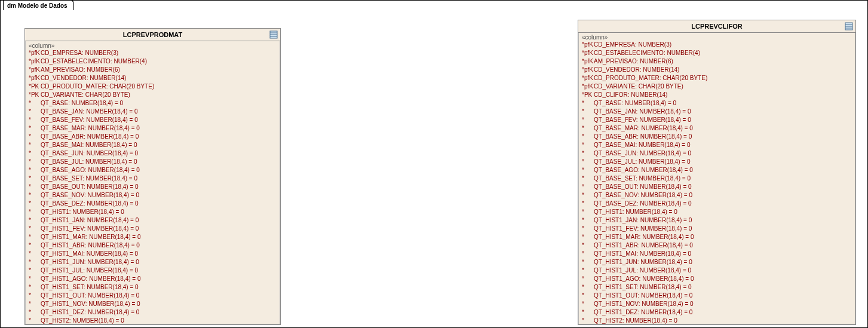 Image resolution: width=868 pixels, height=328 pixels. Describe the element at coordinates (153, 45) in the screenshot. I see `section-label: «column»` at that location.